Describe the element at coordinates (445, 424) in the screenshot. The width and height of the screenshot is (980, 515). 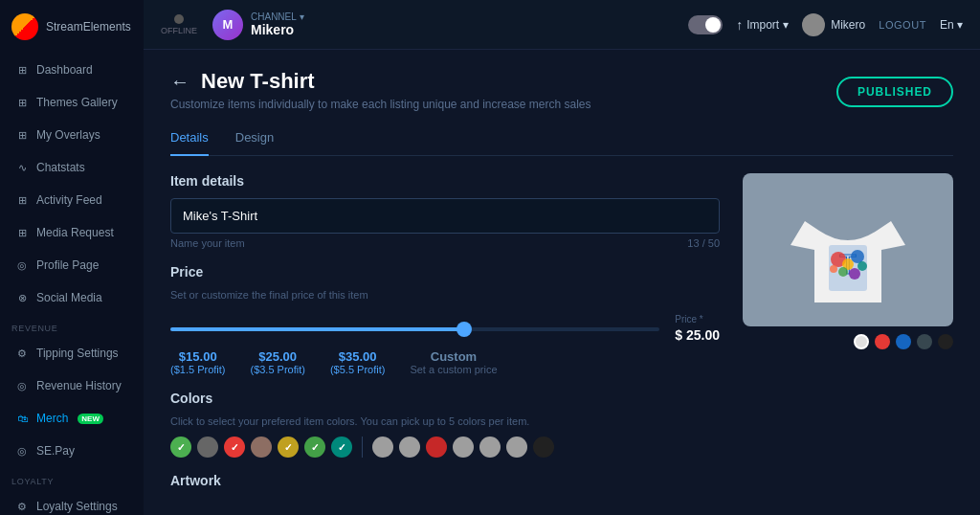
I see `colors-section: Colors Click to select your prefered ite…` at that location.